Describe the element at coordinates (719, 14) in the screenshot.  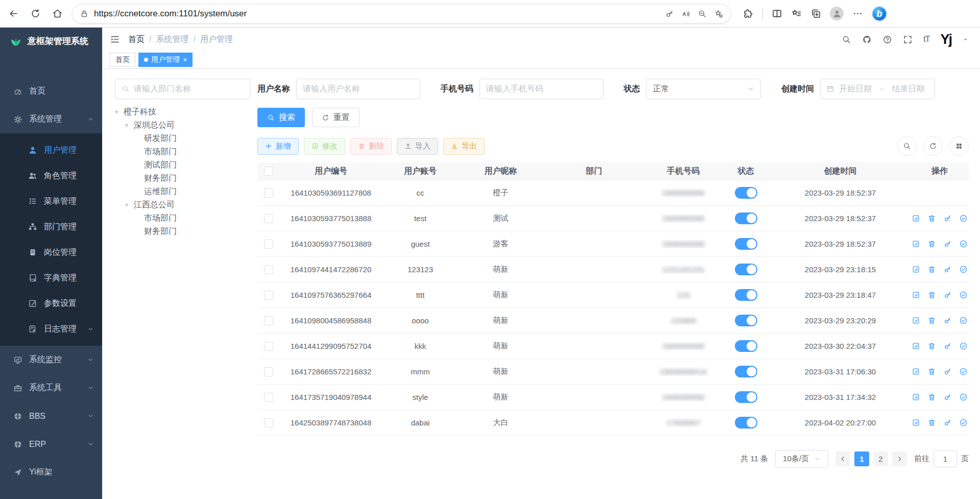
I see `favorite-add-icon` at that location.